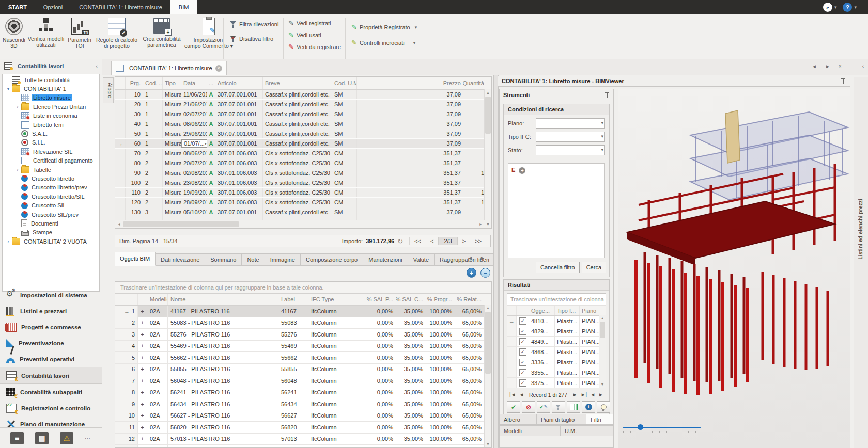 The width and height of the screenshot is (868, 448). Describe the element at coordinates (283, 260) in the screenshot. I see `detail-tab: Immagine` at that location.